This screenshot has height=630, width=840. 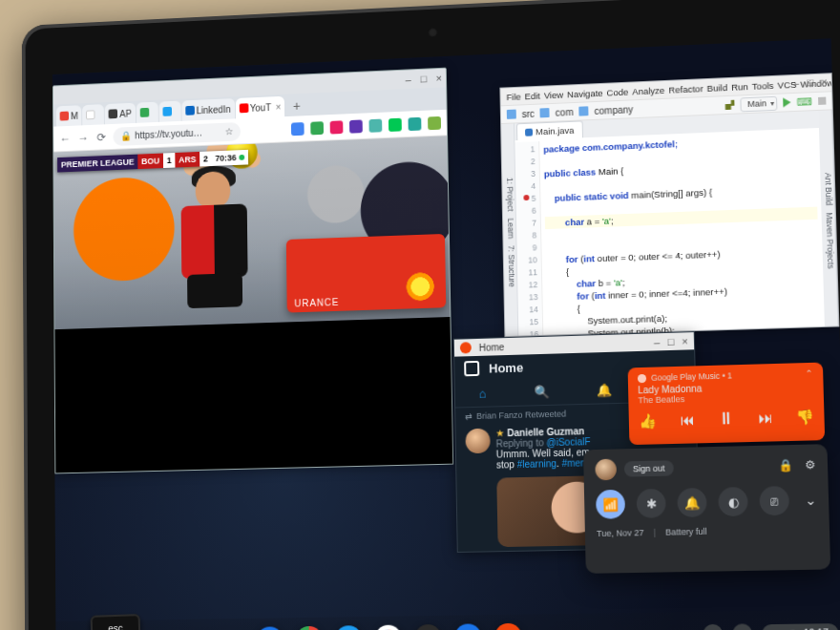 What do you see at coordinates (260, 108) in the screenshot?
I see `browser-tab-active: YouT×` at bounding box center [260, 108].